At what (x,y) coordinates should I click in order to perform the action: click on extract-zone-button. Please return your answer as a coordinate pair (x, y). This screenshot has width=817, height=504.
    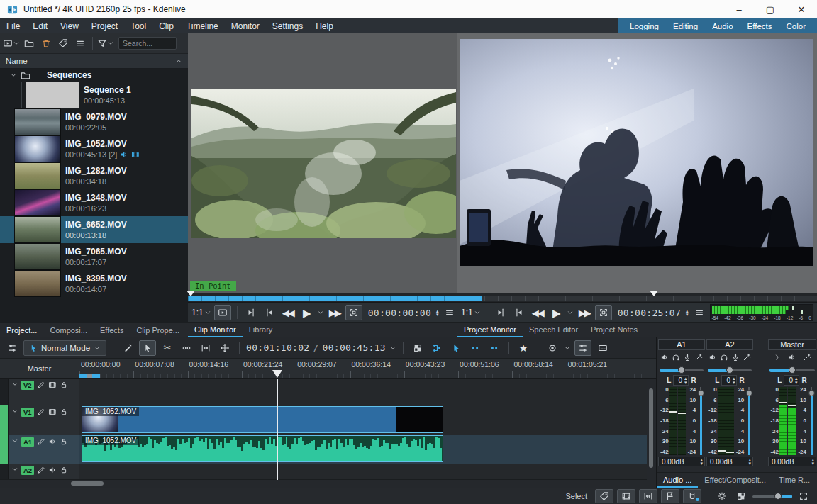
    Looking at the image, I should click on (475, 348).